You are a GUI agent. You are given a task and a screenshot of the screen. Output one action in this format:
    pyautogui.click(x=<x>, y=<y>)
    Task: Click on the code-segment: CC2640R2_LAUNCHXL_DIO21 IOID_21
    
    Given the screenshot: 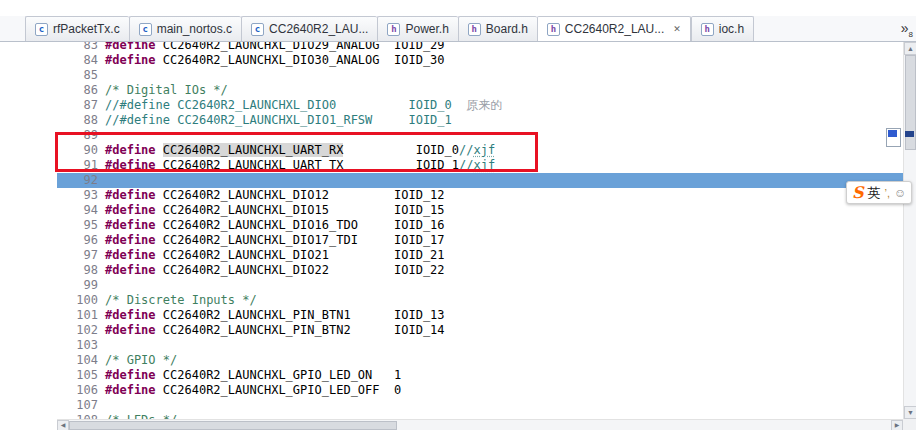 What is the action you would take?
    pyautogui.click(x=304, y=255)
    